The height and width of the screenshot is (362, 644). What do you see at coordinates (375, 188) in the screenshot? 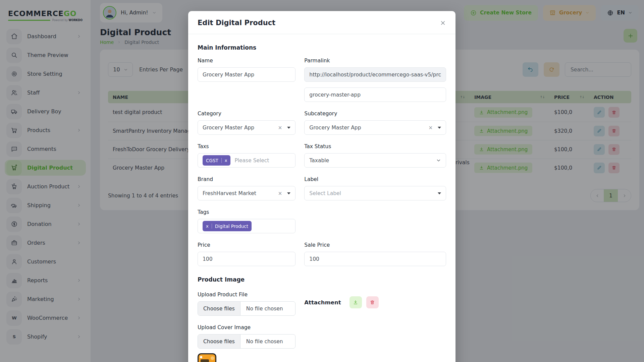
I see `field-label: Label Select Label` at bounding box center [375, 188].